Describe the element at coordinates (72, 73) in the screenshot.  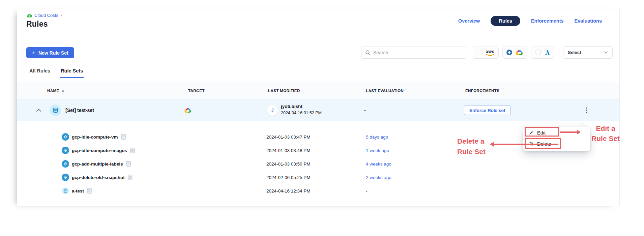
I see `tab-rule-sets: Rule Sets` at that location.